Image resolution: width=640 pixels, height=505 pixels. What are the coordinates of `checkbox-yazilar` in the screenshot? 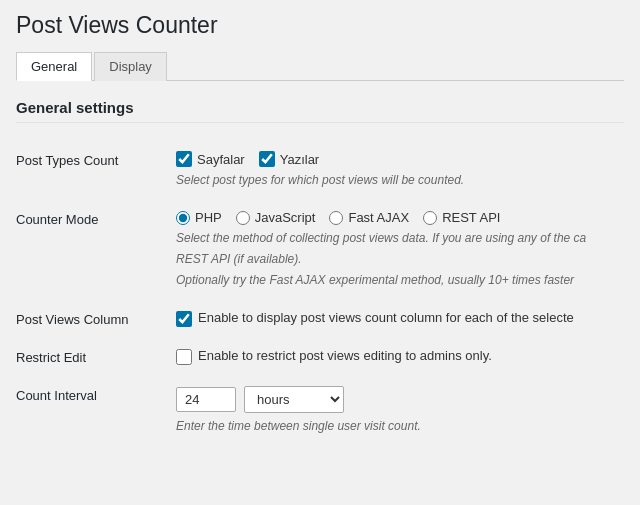 It's located at (267, 159).